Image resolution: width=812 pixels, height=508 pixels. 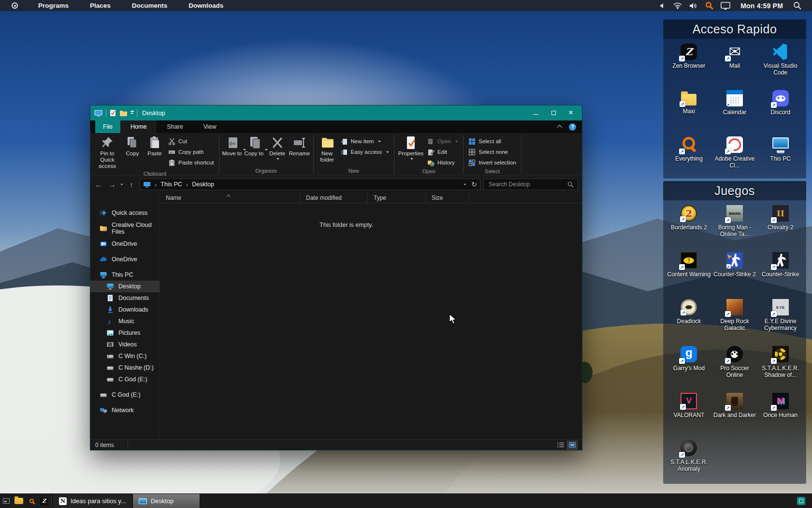 I want to click on zen-browser-taskbar-icon: Z, so click(x=44, y=501).